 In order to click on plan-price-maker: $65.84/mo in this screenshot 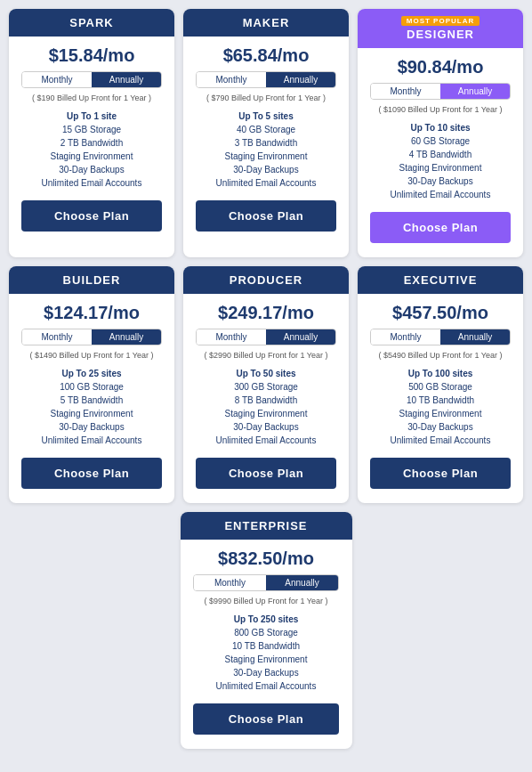, I will do `click(267, 53)`.